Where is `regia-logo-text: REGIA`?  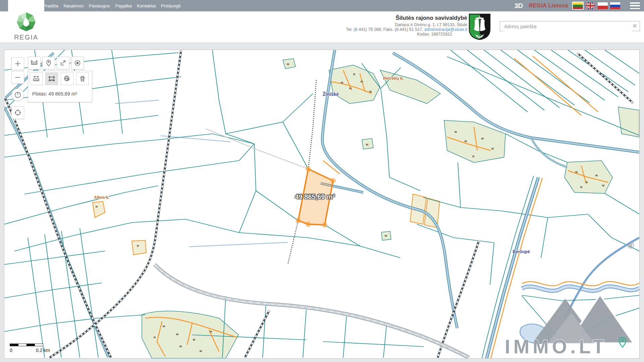
regia-logo-text: REGIA is located at coordinates (26, 38).